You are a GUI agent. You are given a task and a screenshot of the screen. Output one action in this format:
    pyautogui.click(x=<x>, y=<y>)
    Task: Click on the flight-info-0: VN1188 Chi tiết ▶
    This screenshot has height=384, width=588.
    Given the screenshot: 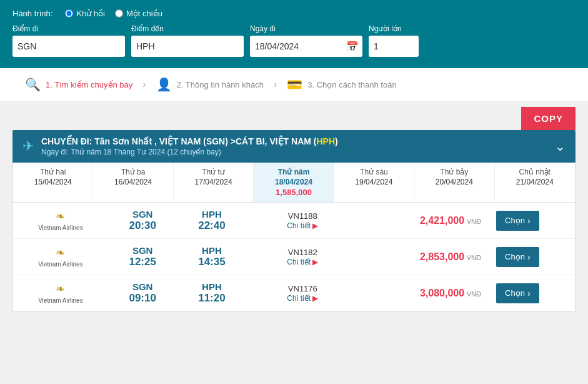 What is the action you would take?
    pyautogui.click(x=302, y=221)
    